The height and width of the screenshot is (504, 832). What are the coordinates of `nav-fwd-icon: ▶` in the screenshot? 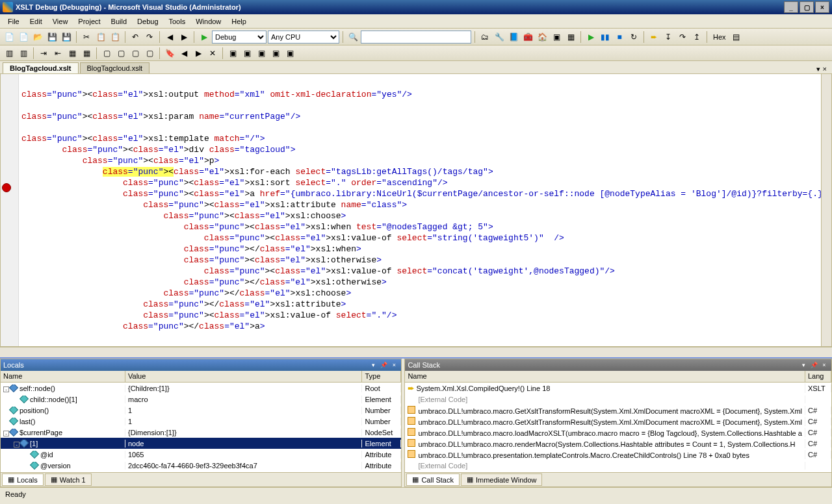 It's located at (184, 37).